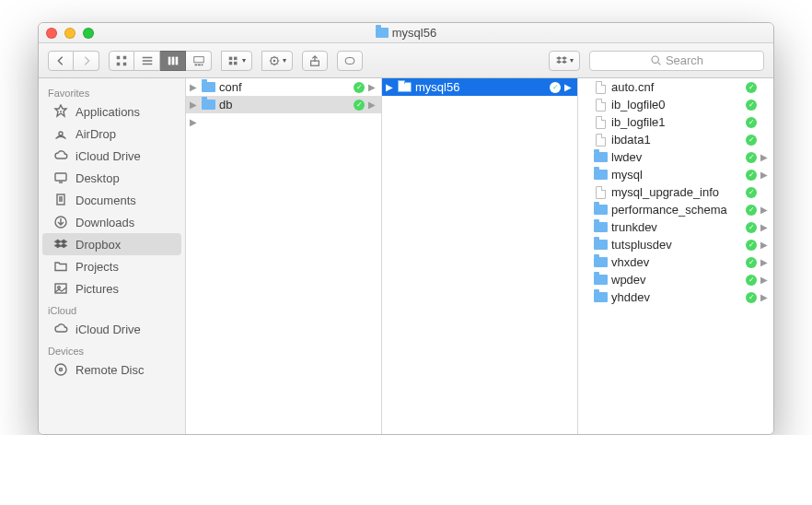  Describe the element at coordinates (676, 262) in the screenshot. I see `folder-row: ▶vhxdev✓▶` at that location.